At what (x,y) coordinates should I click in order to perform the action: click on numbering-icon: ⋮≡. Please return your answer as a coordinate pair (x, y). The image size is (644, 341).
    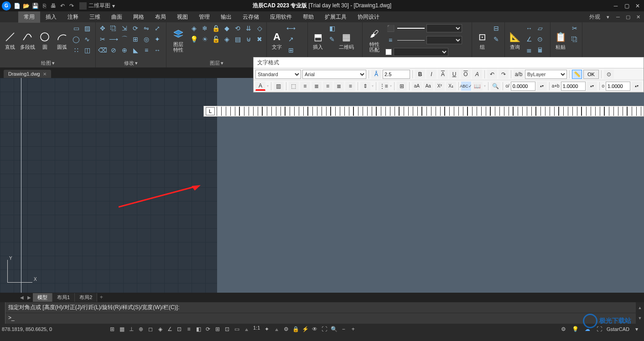
    Looking at the image, I should click on (384, 86).